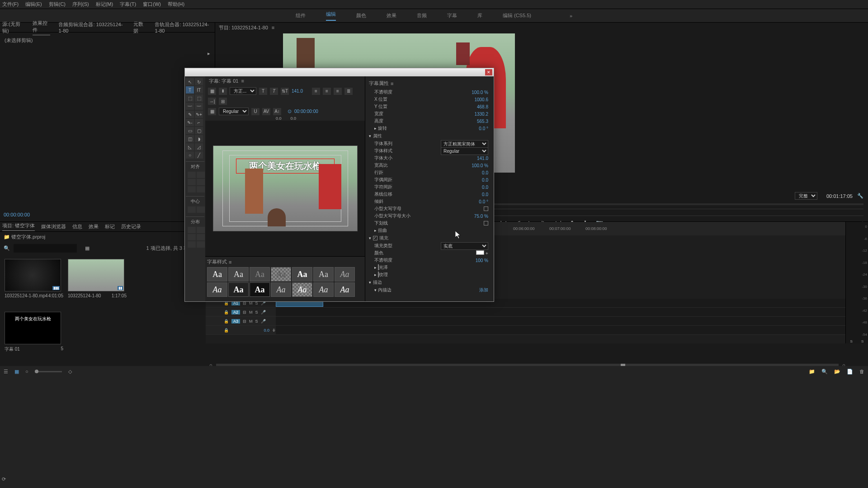 This screenshot has width=868, height=488. What do you see at coordinates (131, 227) in the screenshot?
I see `history-tab: 历史记录` at bounding box center [131, 227].